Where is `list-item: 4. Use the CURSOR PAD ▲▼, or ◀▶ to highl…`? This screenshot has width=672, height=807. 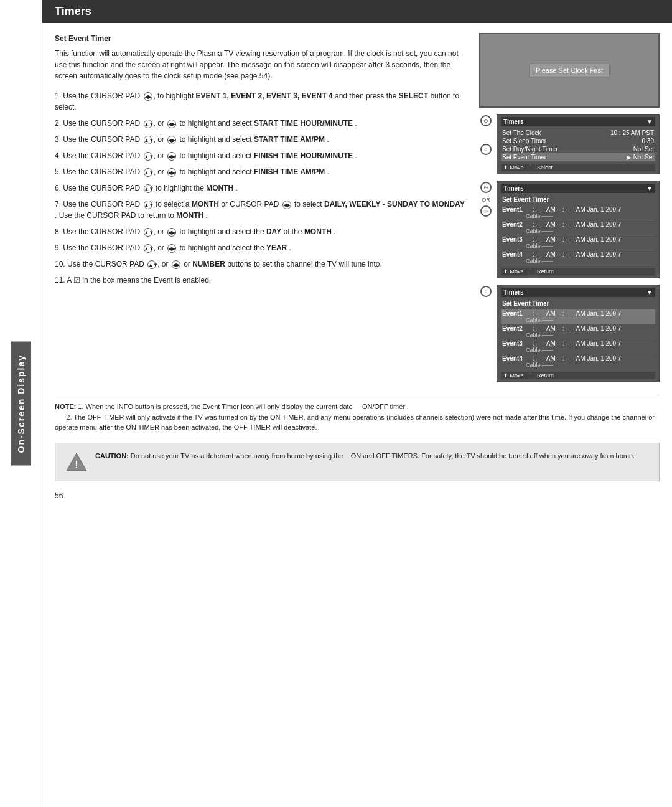 list-item: 4. Use the CURSOR PAD ▲▼, or ◀▶ to highl… is located at coordinates (261, 156).